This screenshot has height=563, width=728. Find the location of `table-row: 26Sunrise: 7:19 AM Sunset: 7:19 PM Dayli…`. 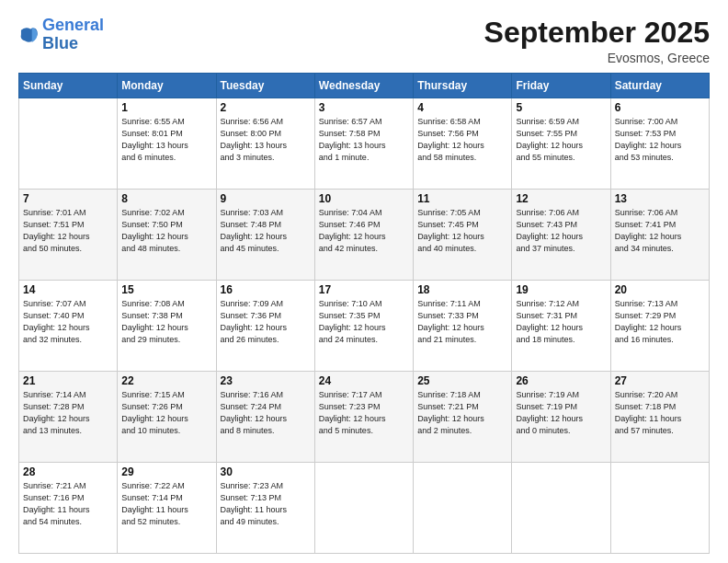

table-row: 26Sunrise: 7:19 AM Sunset: 7:19 PM Dayli… is located at coordinates (561, 418).